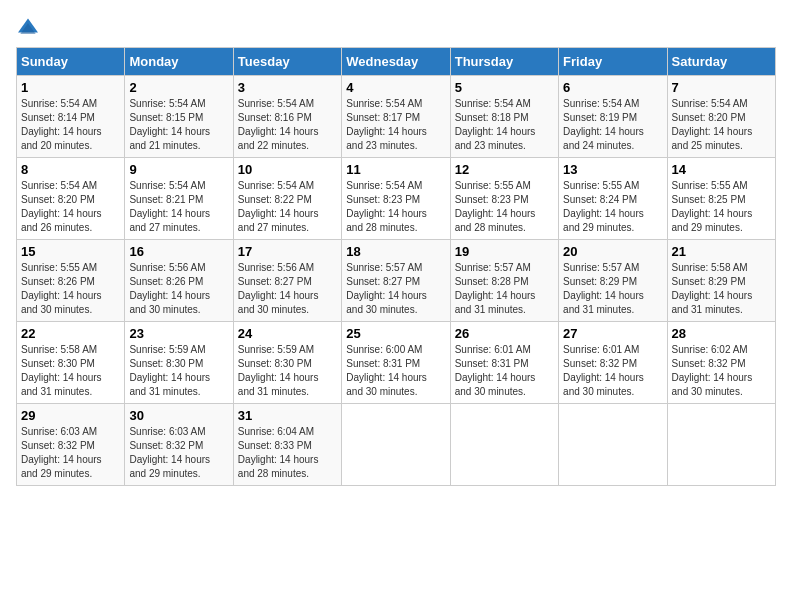 This screenshot has height=612, width=792. Describe the element at coordinates (612, 371) in the screenshot. I see `day-detail: Sunrise: 6:01 AMSunset: 8:32 PMDaylight:…` at that location.